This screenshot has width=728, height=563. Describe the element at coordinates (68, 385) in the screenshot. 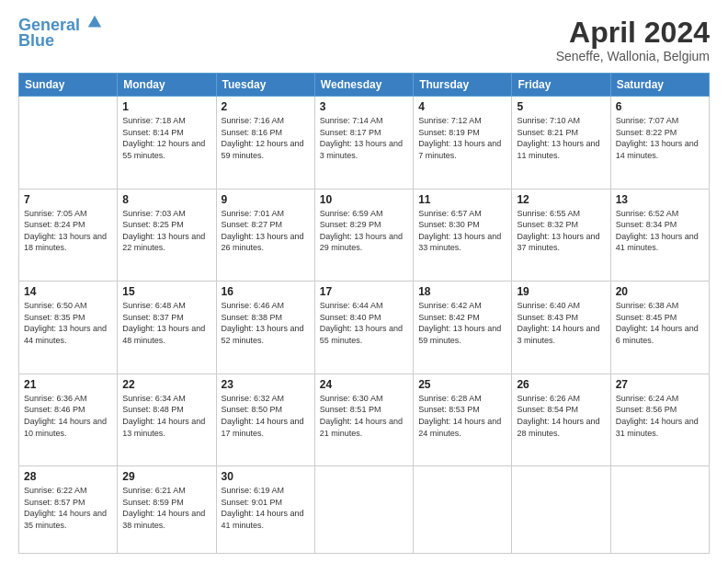

I see `day-number: 21` at that location.